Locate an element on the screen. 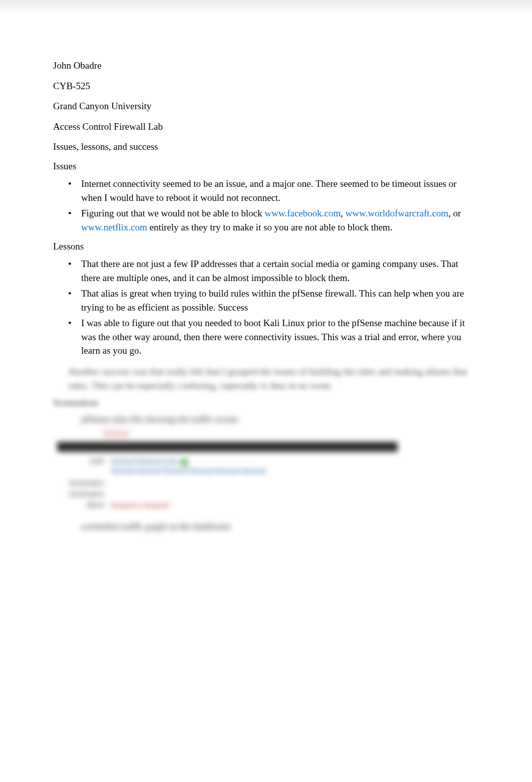 The width and height of the screenshot is (532, 782). screenshots-item-2: screenshot traffic graph on the dashboar… is located at coordinates (266, 527).